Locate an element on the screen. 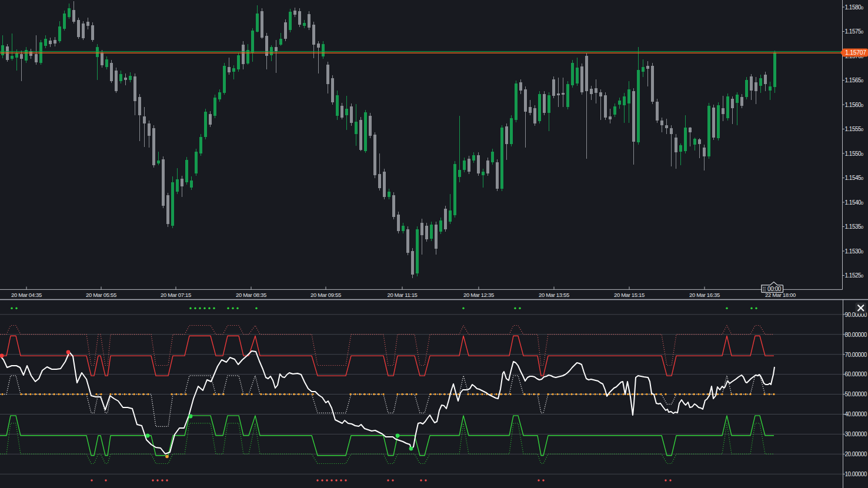  svg-text: 1.15707 is located at coordinates (856, 52).